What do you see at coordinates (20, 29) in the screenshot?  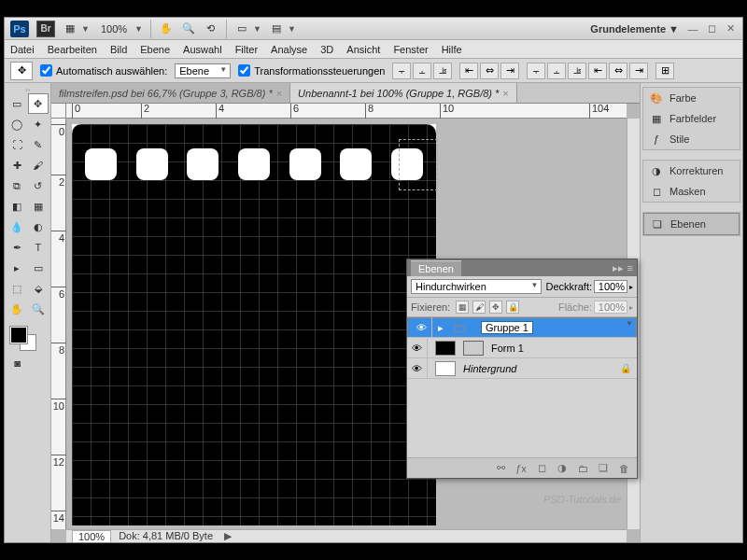 I see `ps-logo-icon: Ps` at bounding box center [20, 29].